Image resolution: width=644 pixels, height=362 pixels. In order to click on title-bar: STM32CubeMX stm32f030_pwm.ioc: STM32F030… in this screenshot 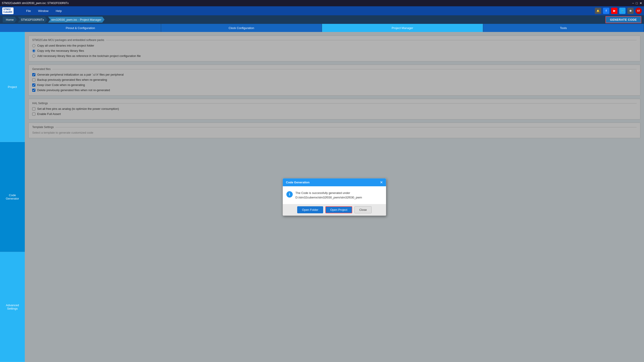, I will do `click(322, 3)`.